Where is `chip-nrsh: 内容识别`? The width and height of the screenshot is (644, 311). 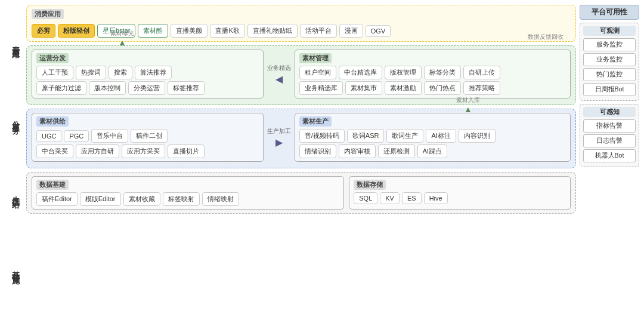 chip-nrsh: 内容识别 is located at coordinates (477, 136).